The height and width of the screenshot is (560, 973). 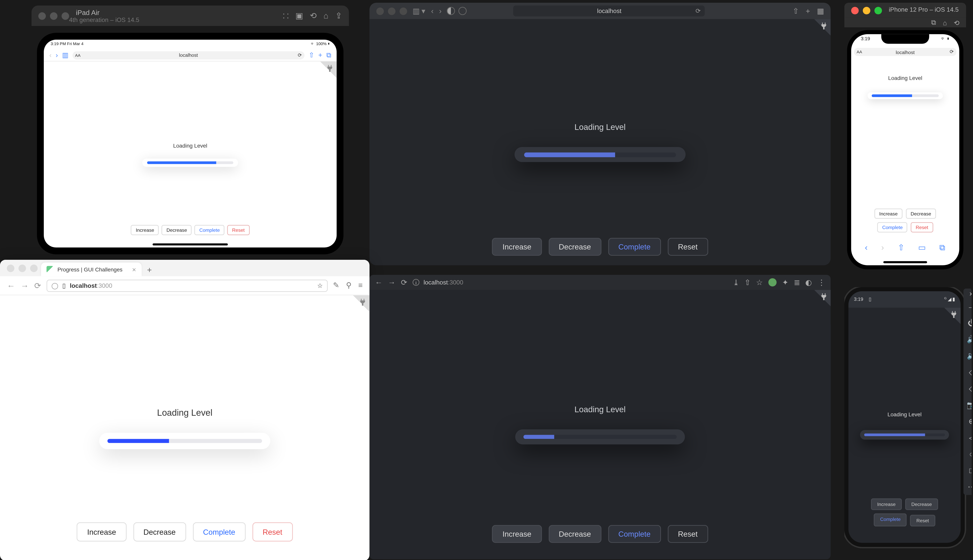 What do you see at coordinates (55, 285) in the screenshot?
I see `shield-icon: ◯` at bounding box center [55, 285].